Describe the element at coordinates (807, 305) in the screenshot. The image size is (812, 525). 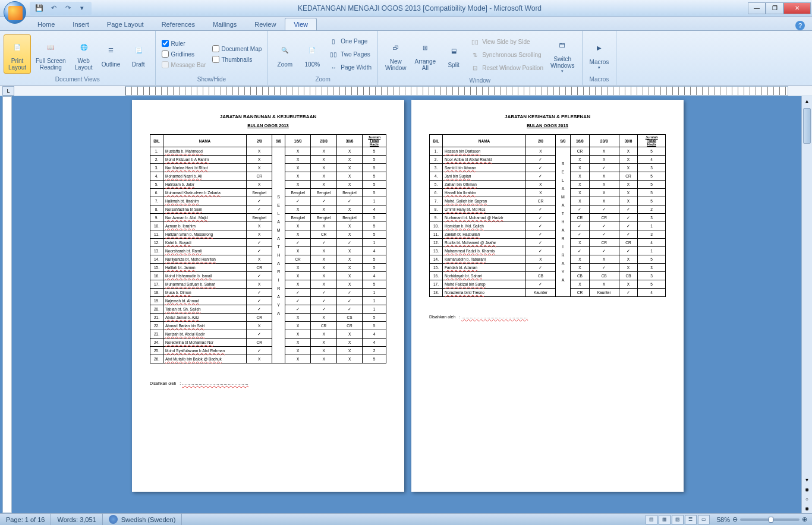
I see `vertical-scrollbar: ▲ ▼ ◉ ○ ◉` at that location.